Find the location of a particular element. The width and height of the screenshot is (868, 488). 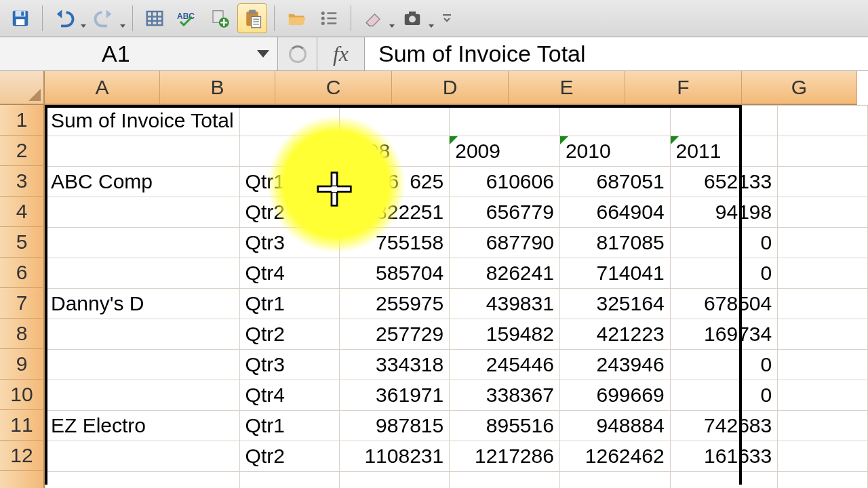

row-header: 7 is located at coordinates (22, 304).